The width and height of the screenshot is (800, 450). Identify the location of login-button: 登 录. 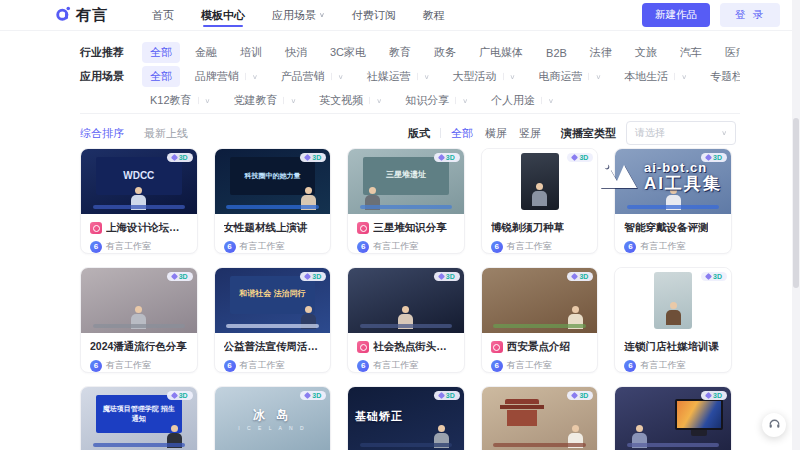
(750, 15).